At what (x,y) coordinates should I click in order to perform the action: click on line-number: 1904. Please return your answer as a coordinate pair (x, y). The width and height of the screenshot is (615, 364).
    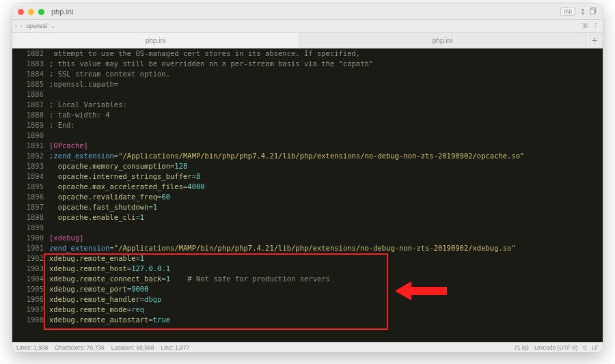
    Looking at the image, I should click on (31, 279).